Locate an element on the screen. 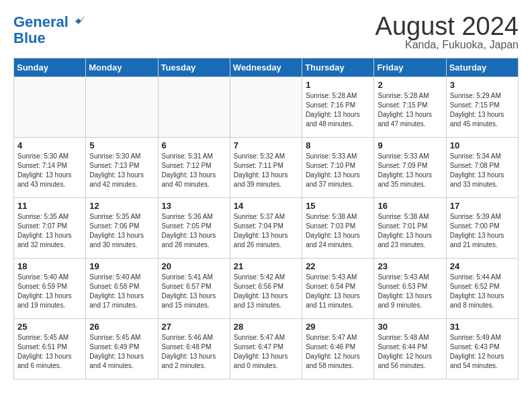 This screenshot has height=411, width=532. day-number: 15 is located at coordinates (338, 205).